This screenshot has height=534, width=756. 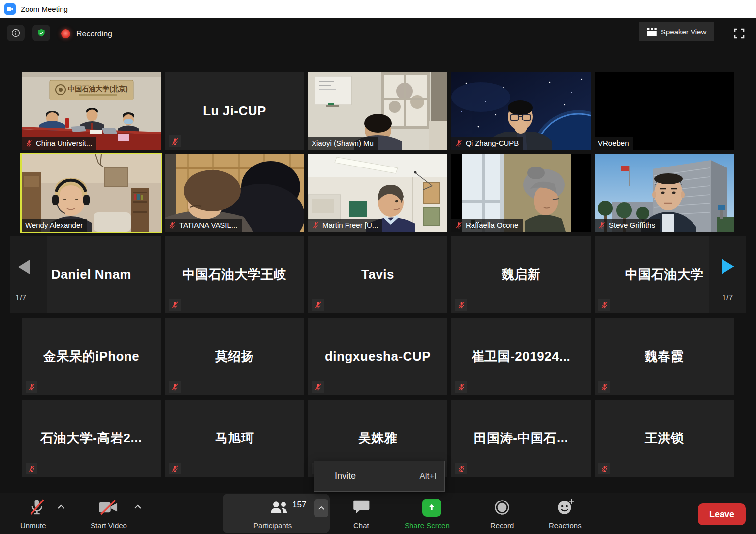 I want to click on camera-off-icon, so click(x=108, y=507).